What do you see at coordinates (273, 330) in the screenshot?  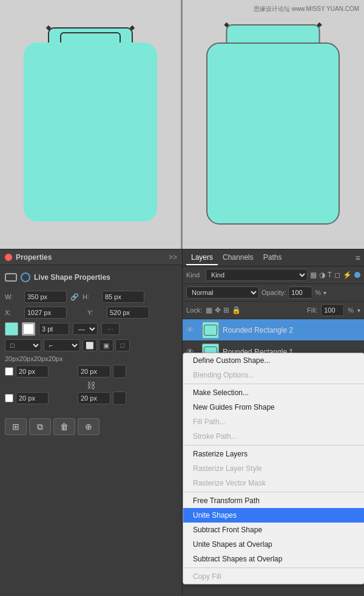 I see `layer-row-1: 👁 Rounded Rectangle 2` at bounding box center [273, 330].